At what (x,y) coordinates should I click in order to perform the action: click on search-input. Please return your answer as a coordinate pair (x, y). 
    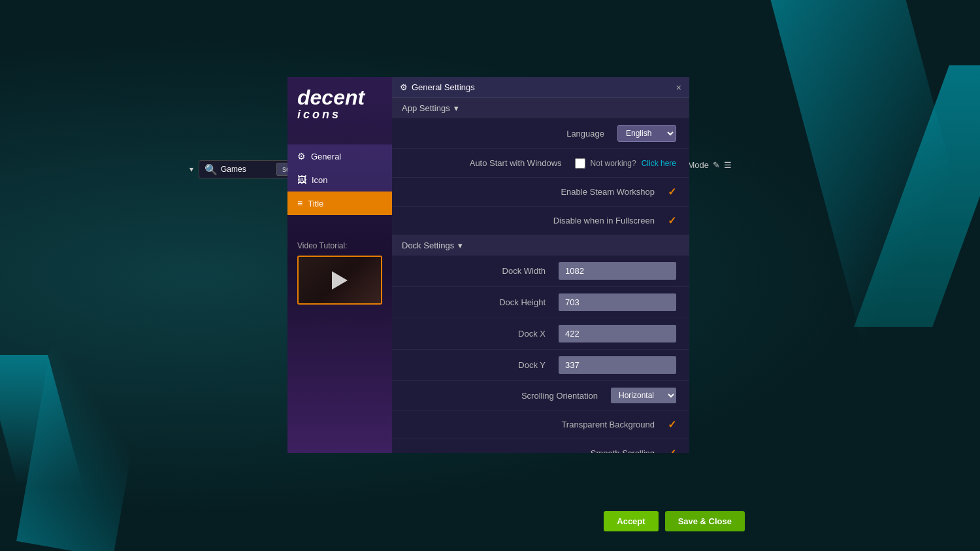
    Looking at the image, I should click on (247, 169).